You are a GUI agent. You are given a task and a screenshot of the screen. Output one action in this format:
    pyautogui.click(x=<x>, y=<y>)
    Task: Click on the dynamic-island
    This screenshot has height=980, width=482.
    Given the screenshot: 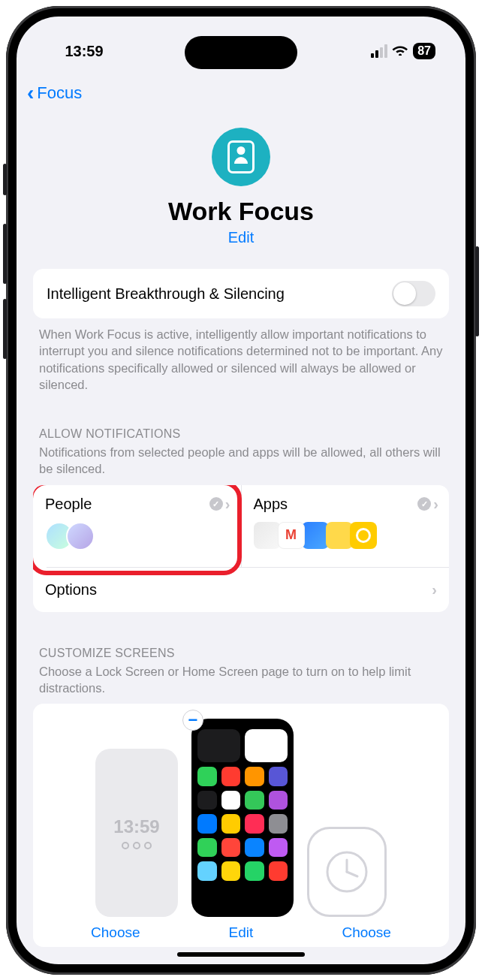 What is the action you would take?
    pyautogui.click(x=241, y=53)
    